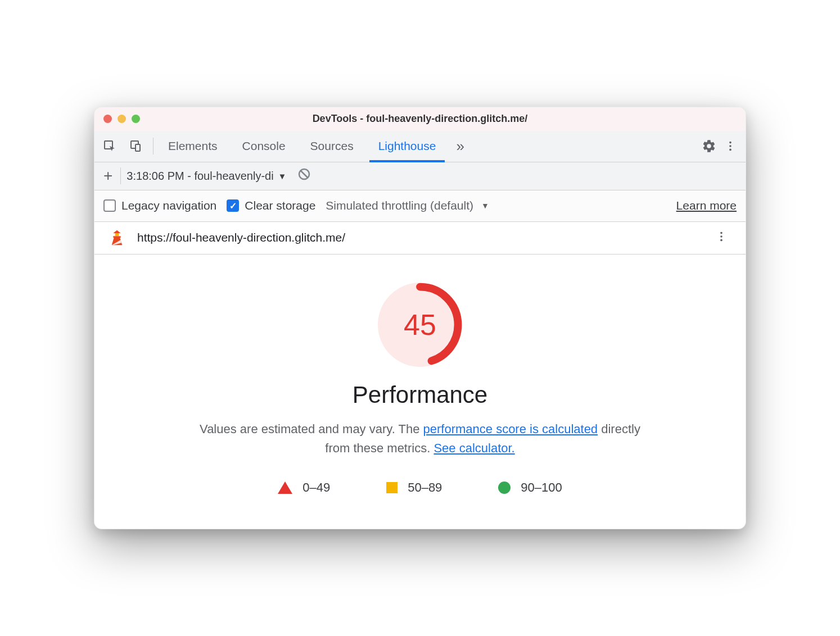 This screenshot has width=840, height=636. I want to click on legend-fail: 0–49, so click(304, 488).